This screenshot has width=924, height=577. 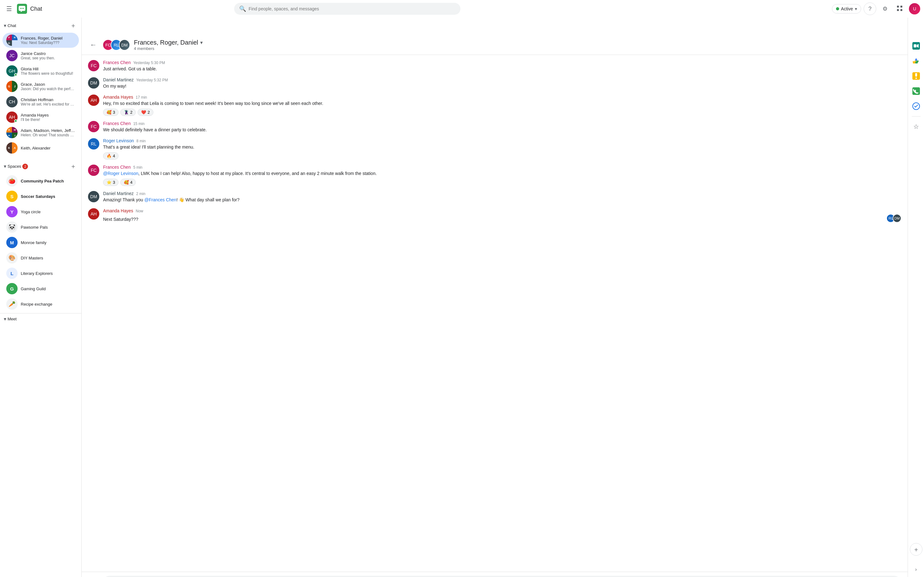 What do you see at coordinates (48, 84) in the screenshot?
I see `chat-item-name: Grace, Jason` at bounding box center [48, 84].